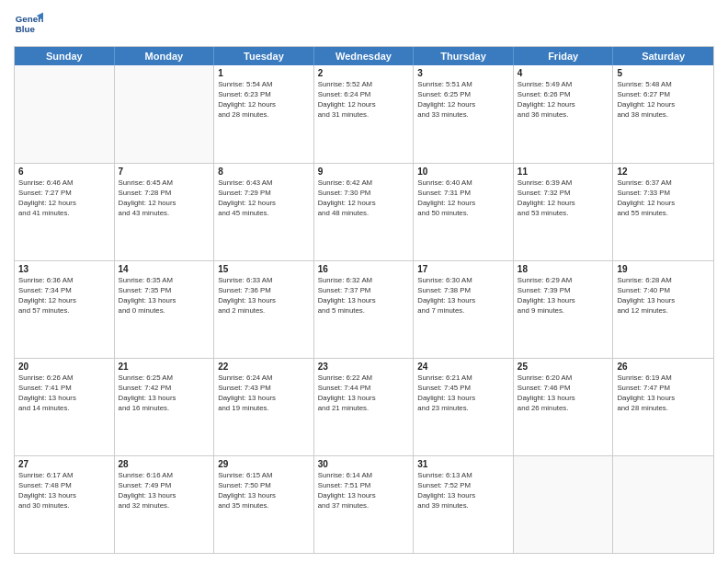 The image size is (728, 563). Describe the element at coordinates (64, 296) in the screenshot. I see `day-info: Sunrise: 6:36 AM Sunset: 7:34 PM Dayligh…` at that location.